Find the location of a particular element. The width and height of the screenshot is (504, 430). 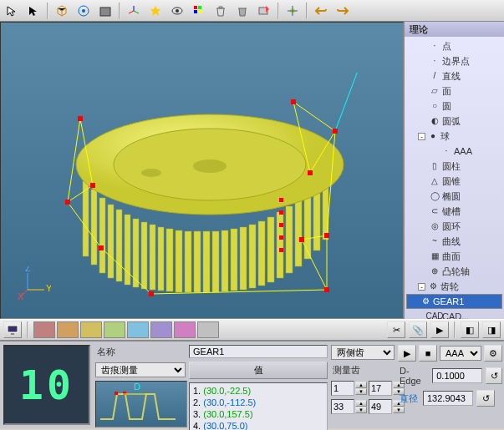

target-icon is located at coordinates (84, 11).